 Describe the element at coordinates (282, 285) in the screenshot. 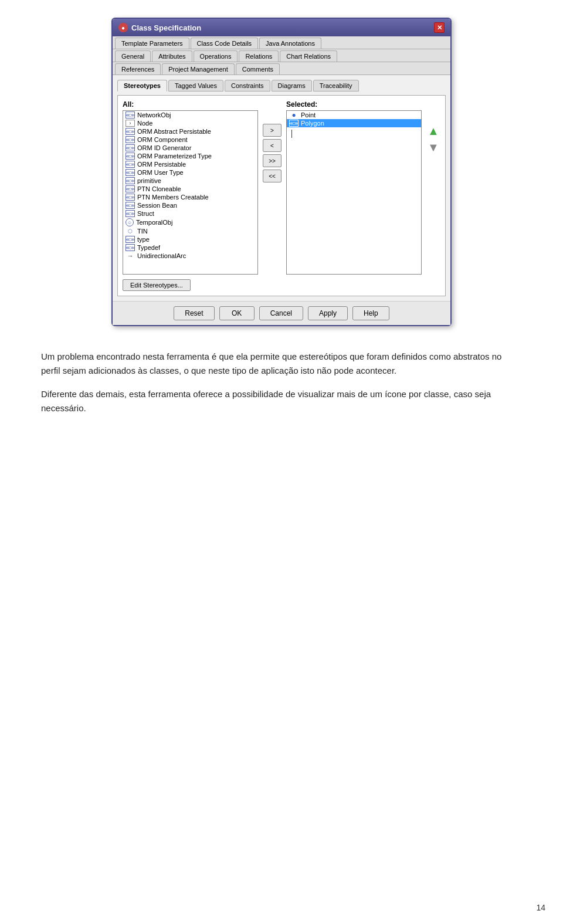

I see `edit-area: Edit Stereotypes...` at that location.